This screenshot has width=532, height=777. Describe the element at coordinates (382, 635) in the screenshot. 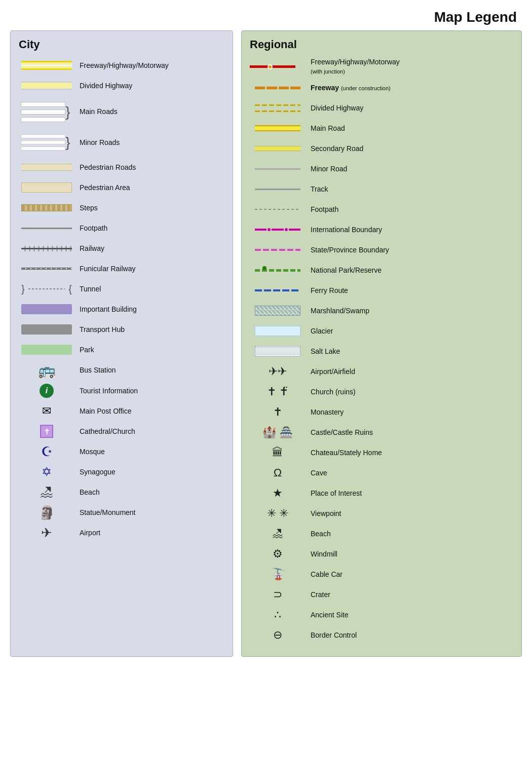

I see `list-item: ⊖ Border Control` at that location.